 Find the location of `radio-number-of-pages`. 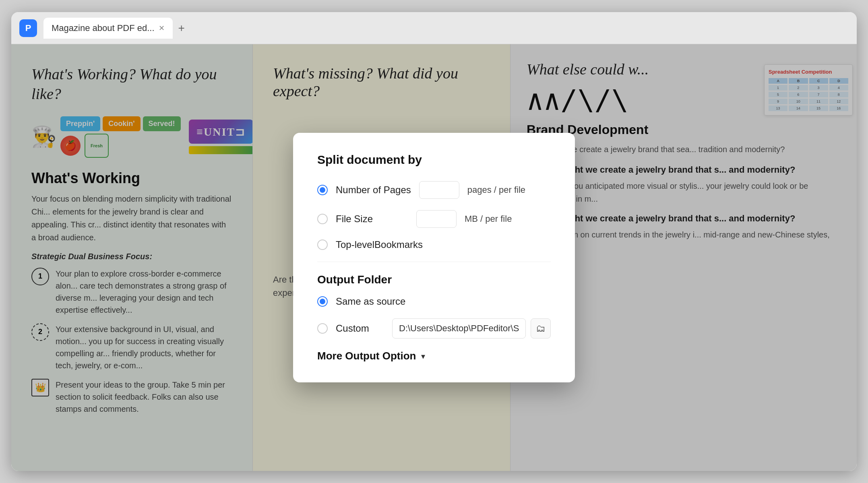

radio-number-of-pages is located at coordinates (322, 190).